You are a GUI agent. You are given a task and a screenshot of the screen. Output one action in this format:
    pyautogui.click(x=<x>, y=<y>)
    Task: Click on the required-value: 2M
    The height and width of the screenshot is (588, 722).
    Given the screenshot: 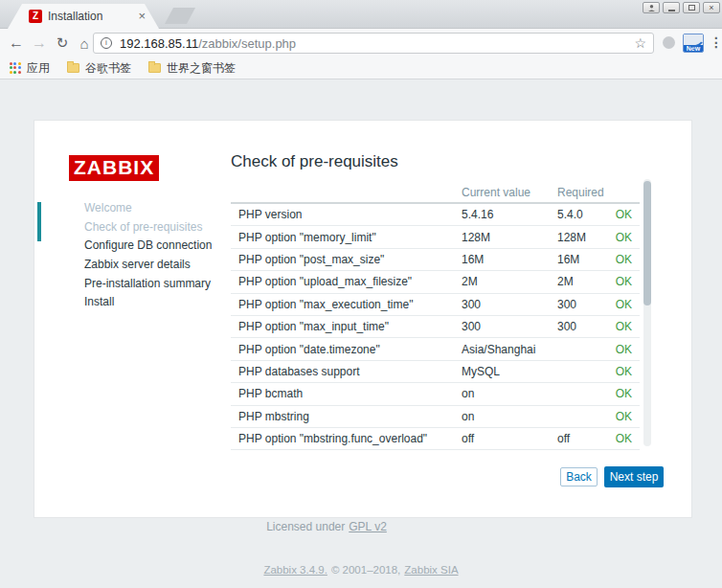 What is the action you would take?
    pyautogui.click(x=565, y=282)
    